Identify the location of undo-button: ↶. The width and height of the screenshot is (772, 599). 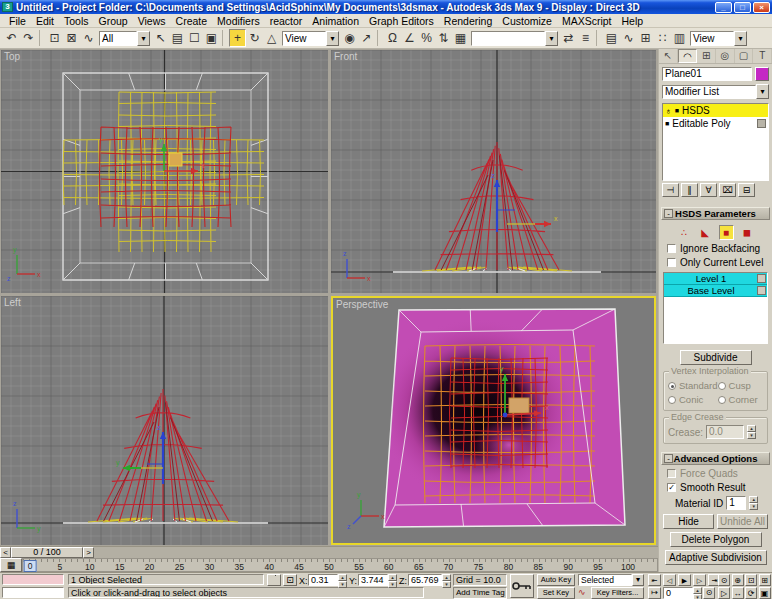
(12, 38).